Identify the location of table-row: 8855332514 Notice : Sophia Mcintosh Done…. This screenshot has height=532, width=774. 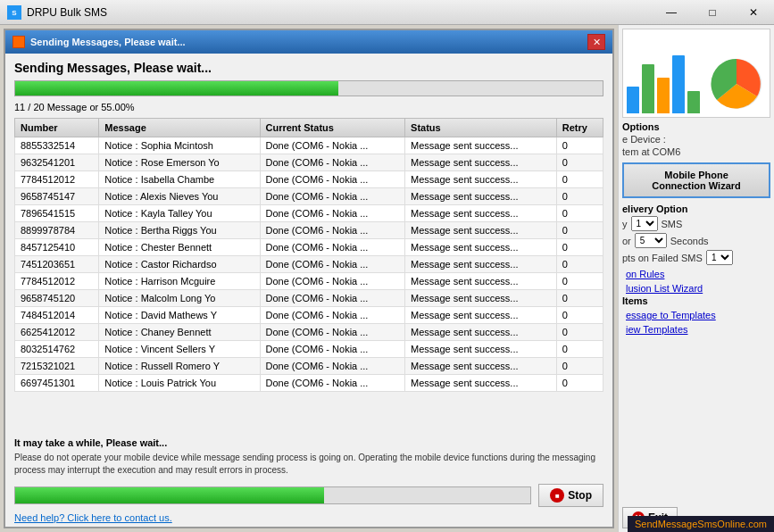
(309, 146).